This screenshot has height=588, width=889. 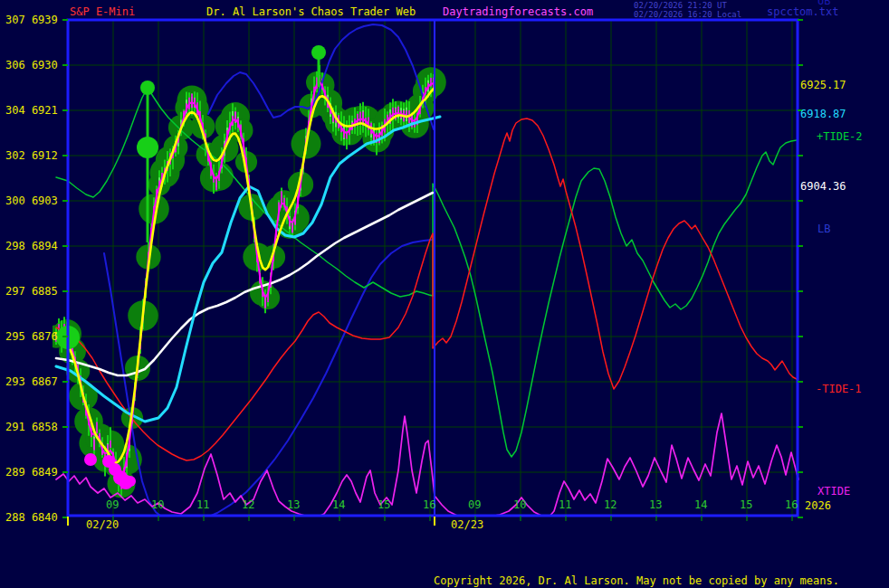 I want to click on y-axis-row: 307 6939, so click(x=32, y=20).